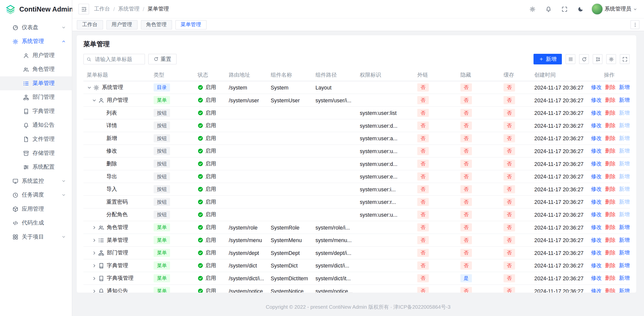 The width and height of the screenshot is (644, 316). What do you see at coordinates (36, 237) in the screenshot?
I see `sidebar-item: 关于项目` at bounding box center [36, 237].